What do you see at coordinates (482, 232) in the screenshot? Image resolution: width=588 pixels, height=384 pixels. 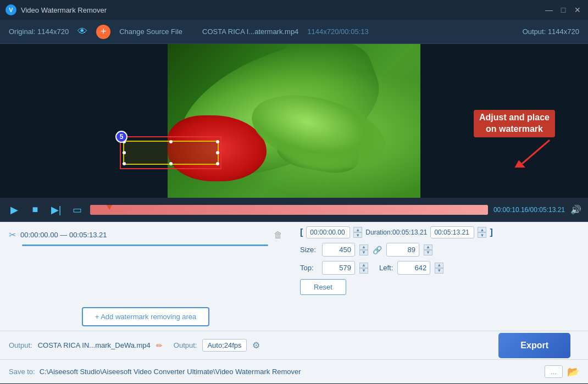 I see `end-time-spinner: ▲ ▼` at bounding box center [482, 232].